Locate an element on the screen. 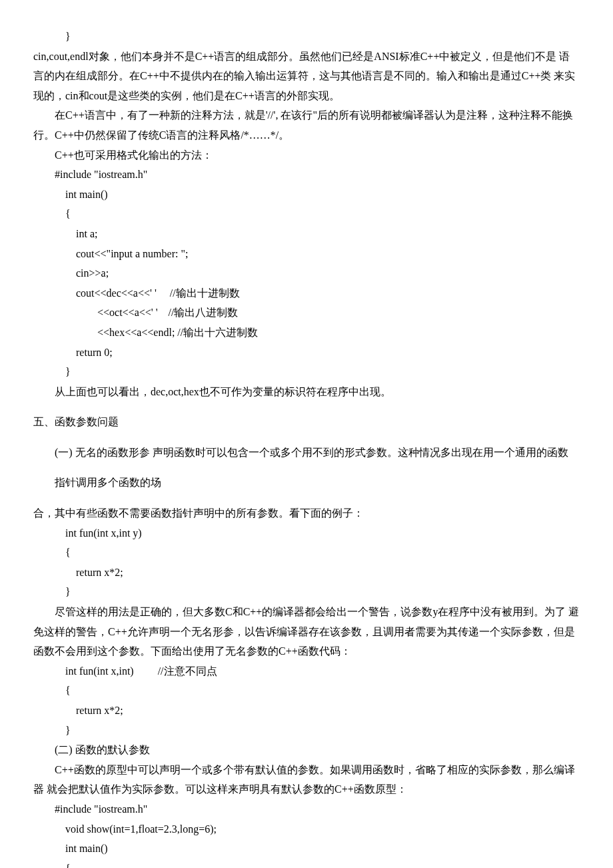 This screenshot has height=868, width=613. section-title-5: 五、函数参数问题 is located at coordinates (306, 422).